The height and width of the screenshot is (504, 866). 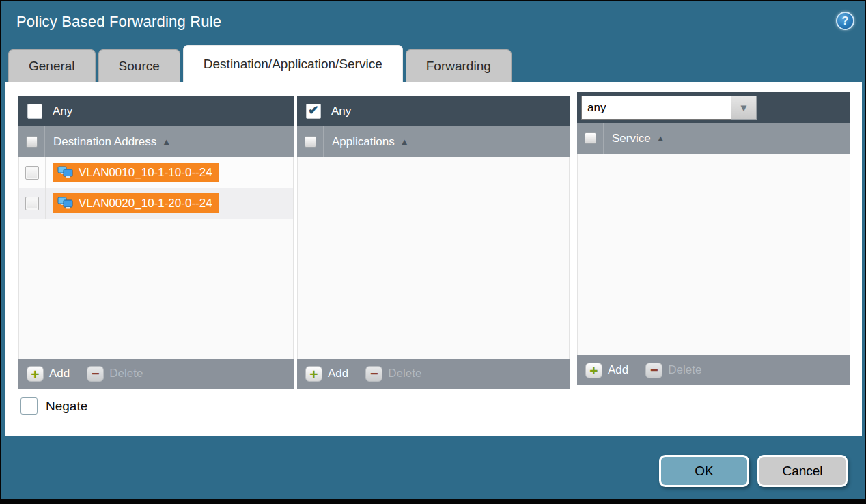 I want to click on destination-any-bar: Any, so click(x=156, y=111).